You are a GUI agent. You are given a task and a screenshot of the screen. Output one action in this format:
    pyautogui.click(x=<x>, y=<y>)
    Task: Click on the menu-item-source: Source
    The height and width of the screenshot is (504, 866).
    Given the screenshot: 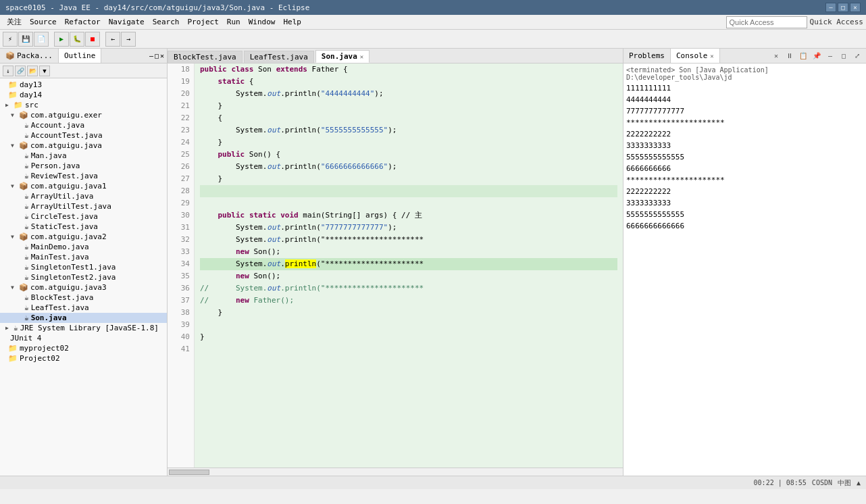 What is the action you would take?
    pyautogui.click(x=43, y=22)
    